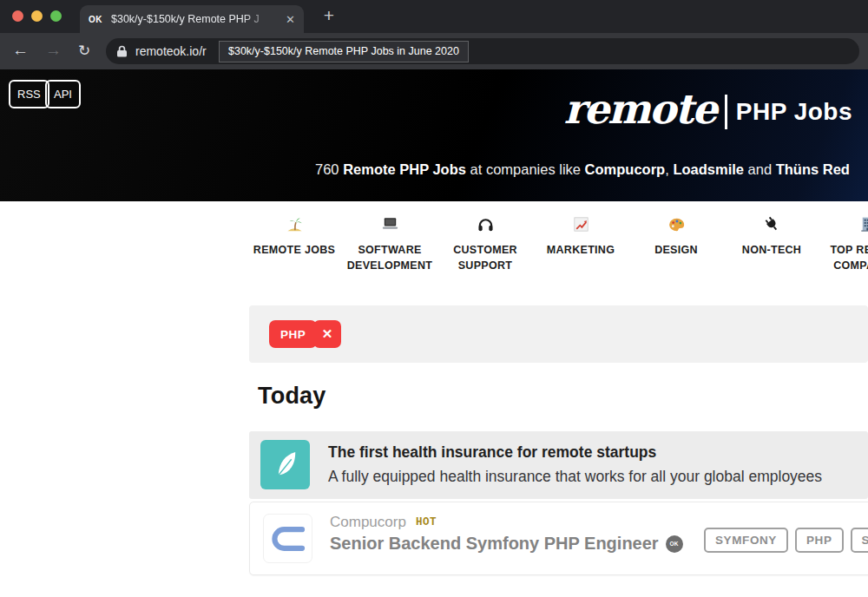 The image size is (868, 597). What do you see at coordinates (122, 51) in the screenshot?
I see `lock-icon` at bounding box center [122, 51].